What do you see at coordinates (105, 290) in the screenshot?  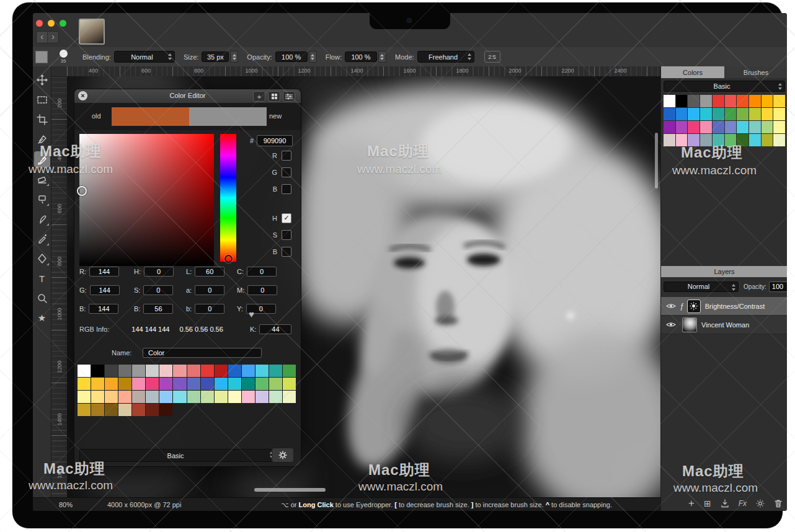 I see `value-field-input: 144` at bounding box center [105, 290].